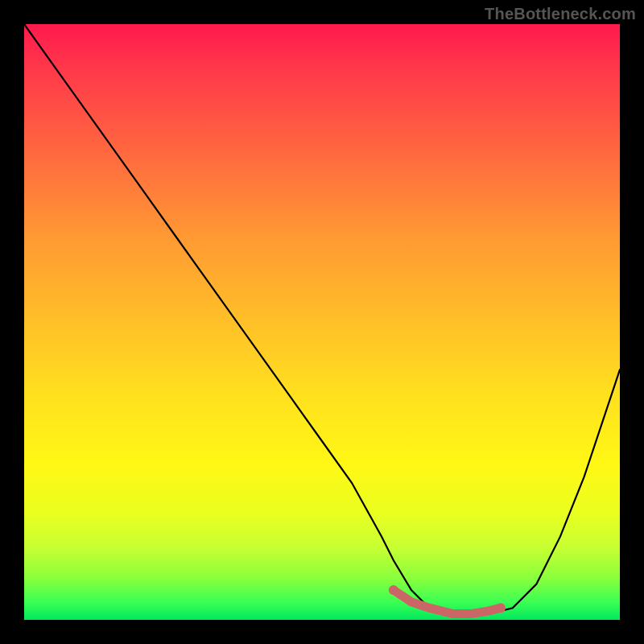 This screenshot has width=644, height=644. I want to click on optimal-range-start-dot, so click(394, 590).